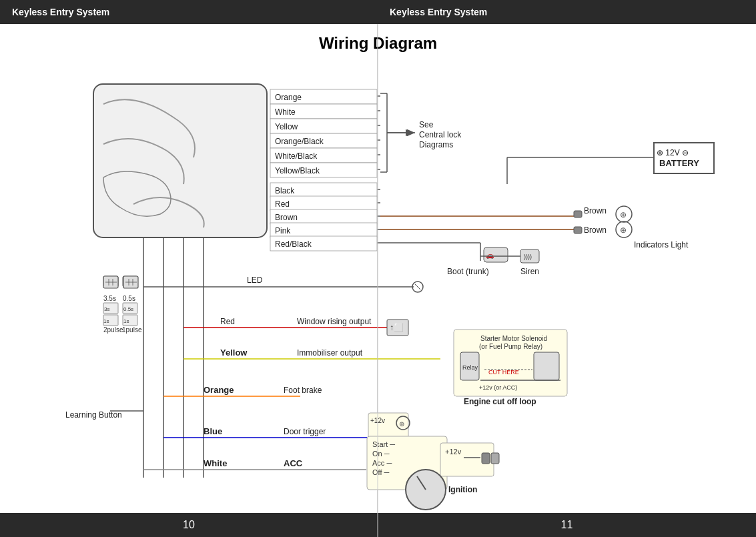 This screenshot has height=537, width=756. I want to click on header: Keyless Entry System Keyless Entry Syste…, so click(378, 12).